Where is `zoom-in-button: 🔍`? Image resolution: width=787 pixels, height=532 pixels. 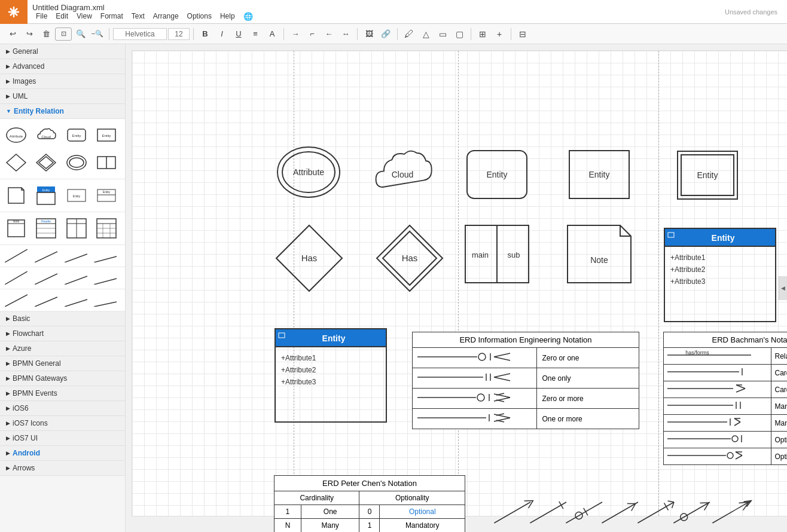
zoom-in-button: 🔍 is located at coordinates (81, 34).